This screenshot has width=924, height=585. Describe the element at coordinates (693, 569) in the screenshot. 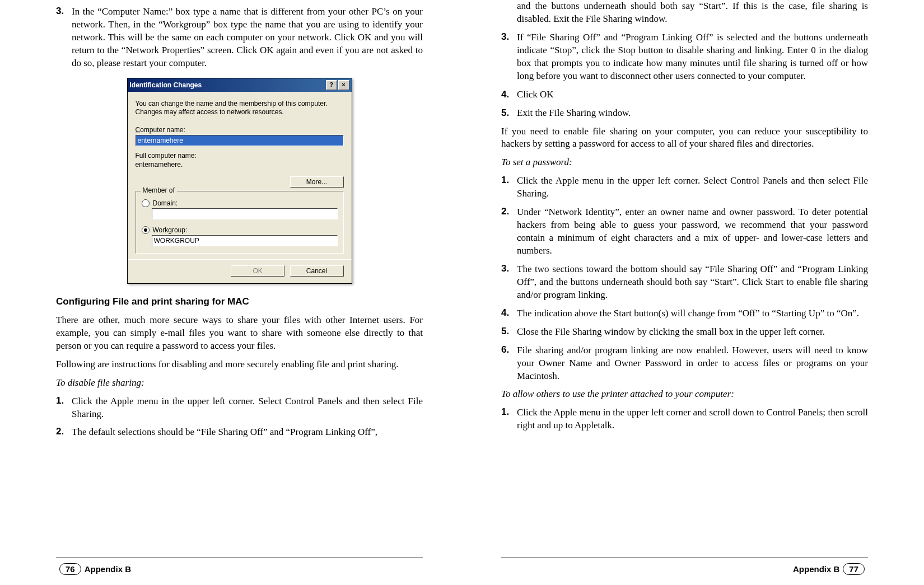

I see `footer-right: Appendix B 77` at that location.